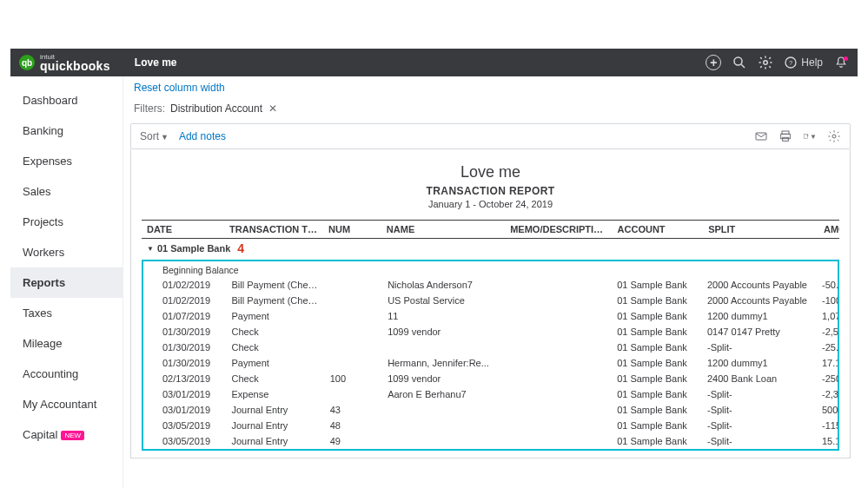  What do you see at coordinates (66, 373) in the screenshot?
I see `sidebar-item-accounting: Accounting` at bounding box center [66, 373].